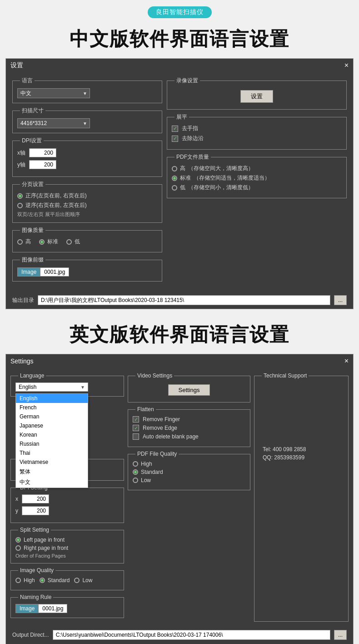 This screenshot has height=644, width=359. Describe the element at coordinates (73, 242) in the screenshot. I see `zh-iq-low-row: 低` at that location.